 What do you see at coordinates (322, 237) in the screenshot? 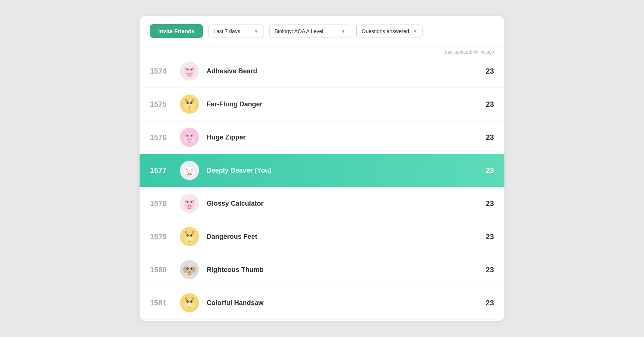
I see `table-row: 1579 Dangerous Feet 23` at bounding box center [322, 237].